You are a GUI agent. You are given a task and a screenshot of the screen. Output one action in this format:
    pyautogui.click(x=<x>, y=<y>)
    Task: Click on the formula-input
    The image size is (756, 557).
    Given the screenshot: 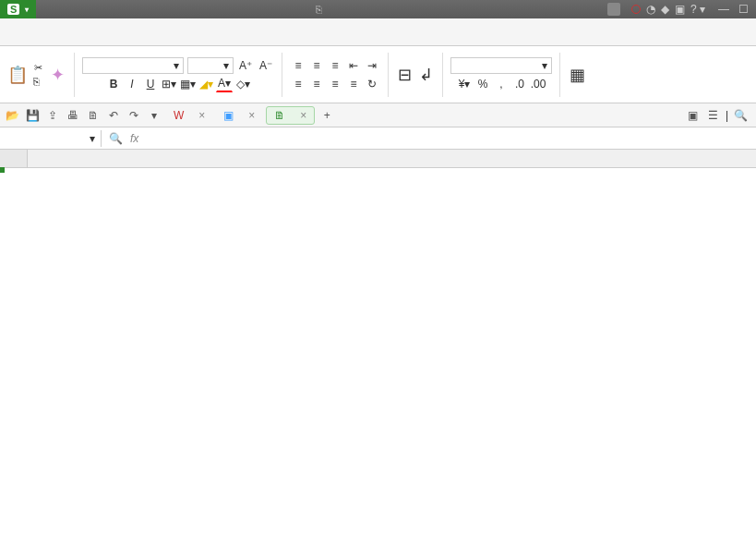 What is the action you would take?
    pyautogui.click(x=447, y=139)
    